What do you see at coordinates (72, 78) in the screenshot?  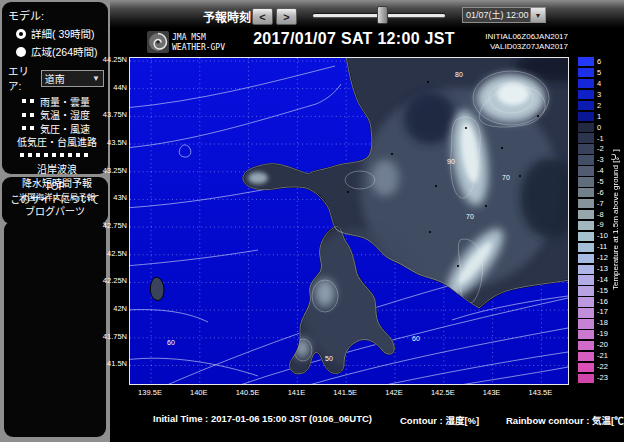 I see `area-select: 道南 ▼` at bounding box center [72, 78].